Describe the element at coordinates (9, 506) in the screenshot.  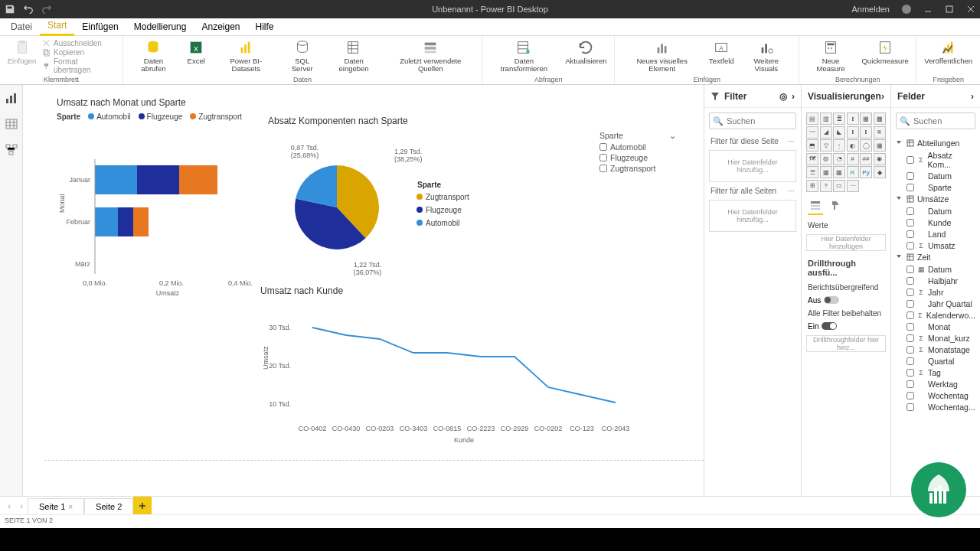
I see `tab-prev: ‹` at that location.